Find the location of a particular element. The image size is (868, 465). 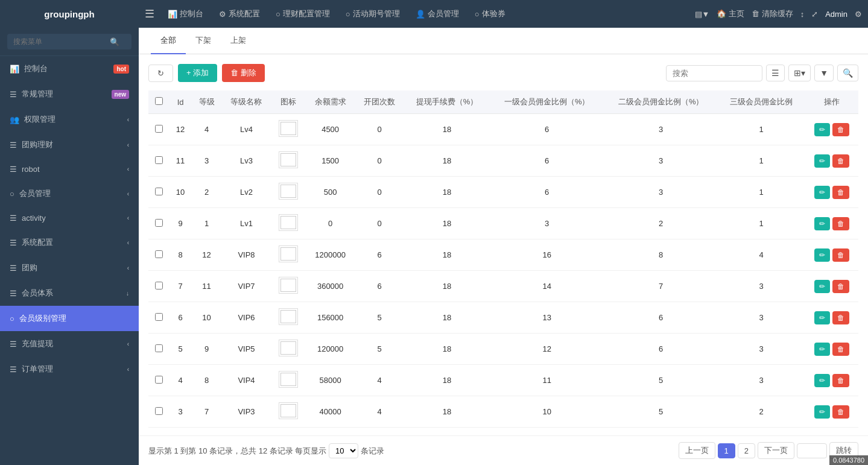

nav-coupon: ○ 体验券 is located at coordinates (490, 14).